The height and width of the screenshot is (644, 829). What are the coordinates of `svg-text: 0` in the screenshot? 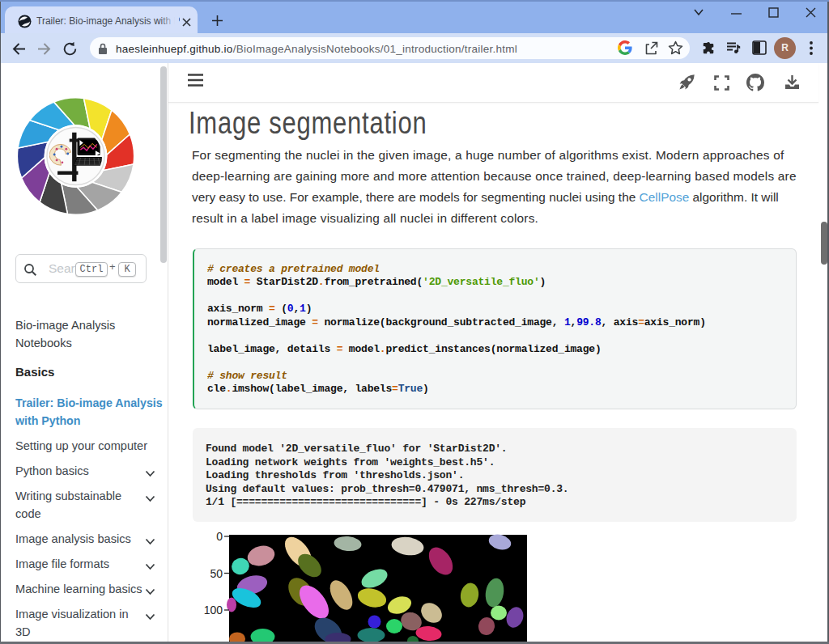 It's located at (219, 536).